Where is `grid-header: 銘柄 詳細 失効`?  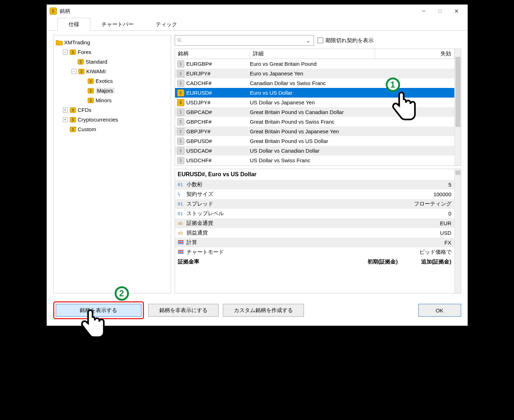 grid-header: 銘柄 詳細 失効 is located at coordinates (315, 54).